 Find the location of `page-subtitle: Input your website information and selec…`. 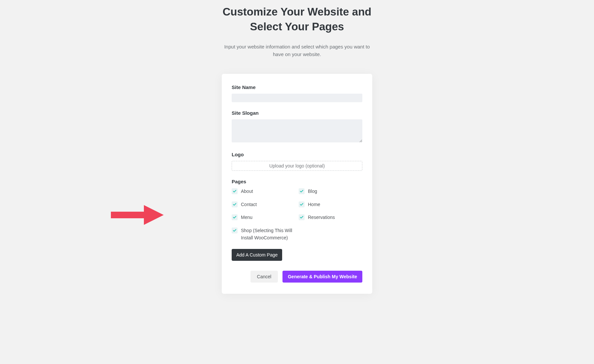

page-subtitle: Input your website information and selec… is located at coordinates (297, 51).